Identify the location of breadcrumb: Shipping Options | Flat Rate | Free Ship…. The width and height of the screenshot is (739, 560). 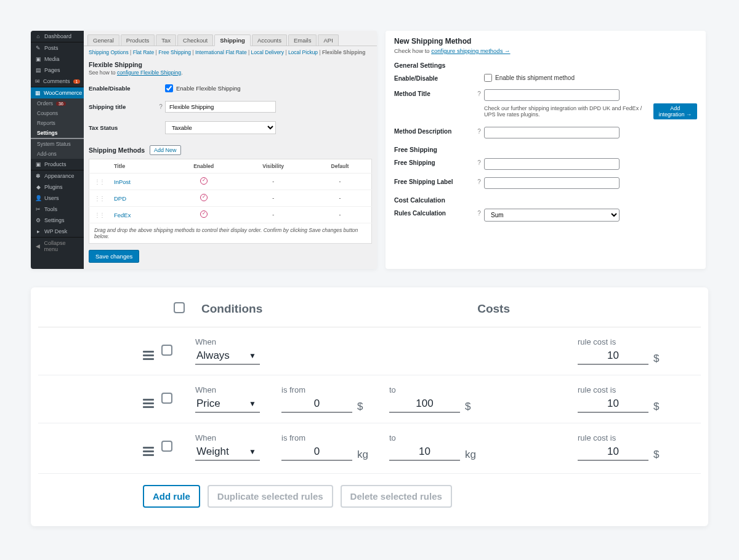
(230, 52).